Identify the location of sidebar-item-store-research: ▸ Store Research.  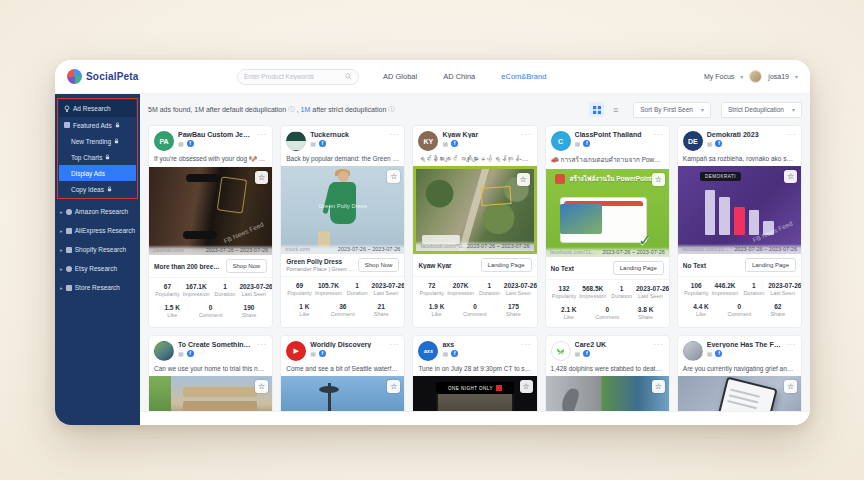
(98, 288).